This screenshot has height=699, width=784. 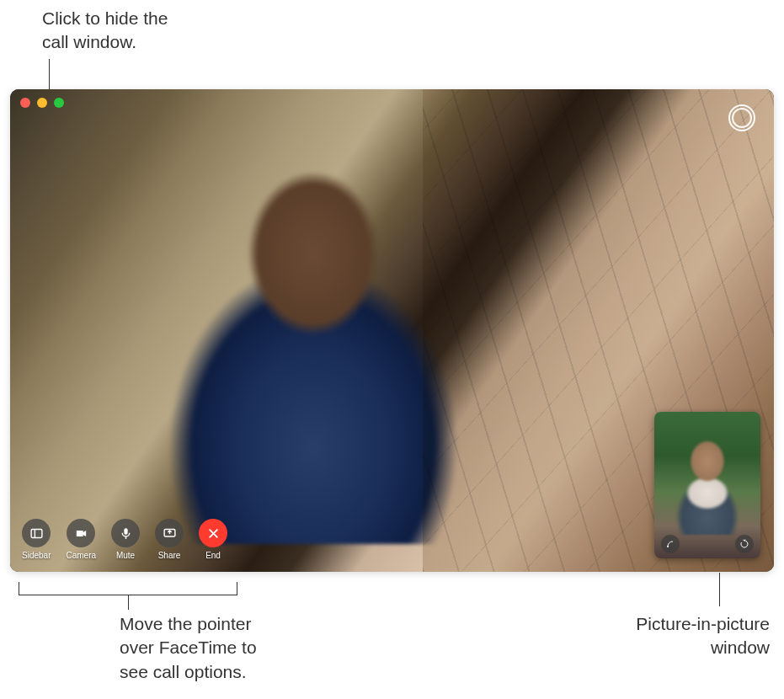 What do you see at coordinates (81, 556) in the screenshot?
I see `camera-label: Camera` at bounding box center [81, 556].